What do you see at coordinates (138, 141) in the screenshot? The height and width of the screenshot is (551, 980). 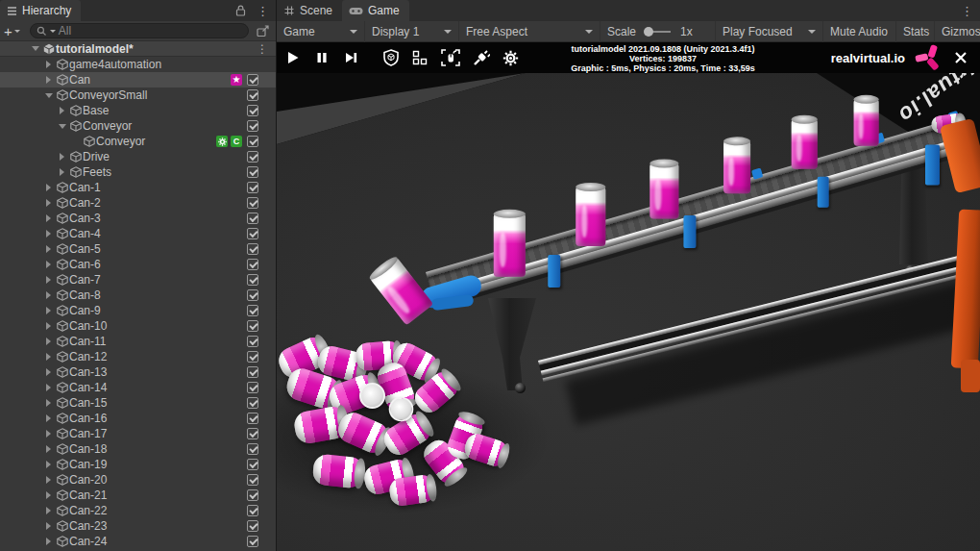 I see `hierarchy-row: ConveyorC` at bounding box center [138, 141].